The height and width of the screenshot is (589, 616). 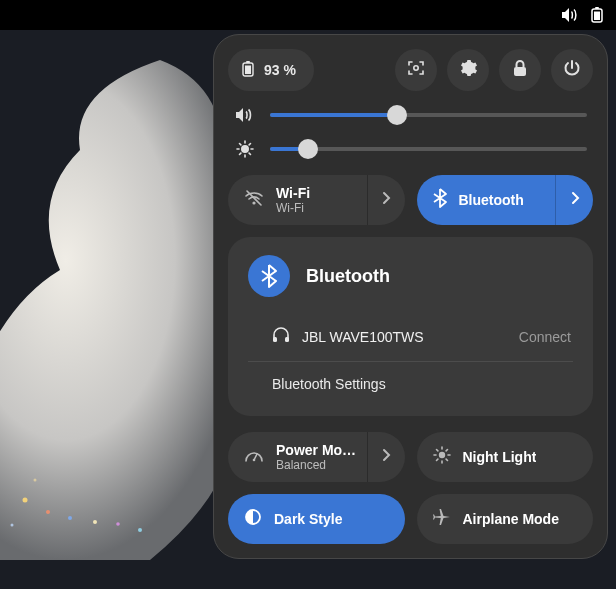 What do you see at coordinates (442, 457) in the screenshot?
I see `night-light-icon` at bounding box center [442, 457].